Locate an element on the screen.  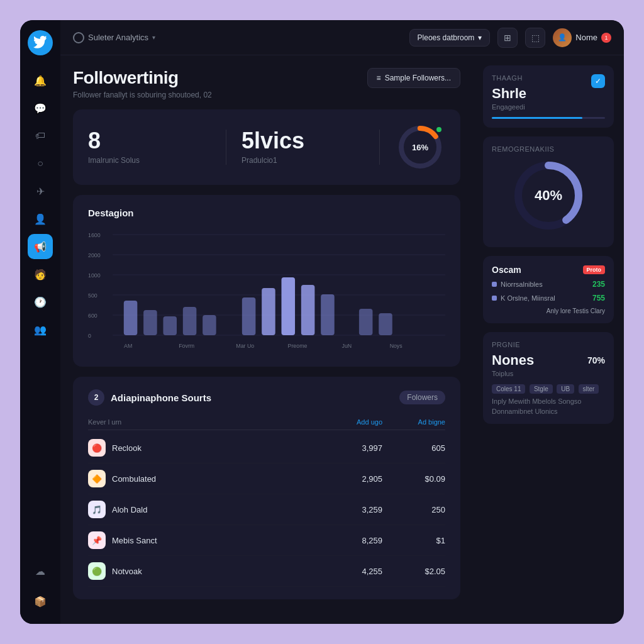
app-icon-2: 🎵 is located at coordinates (97, 509).